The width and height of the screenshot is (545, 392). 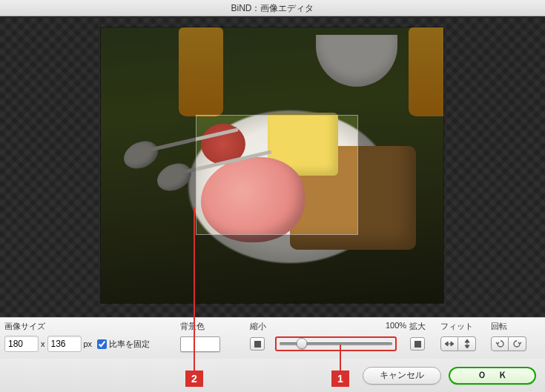 I want to click on fit-vertical-button, so click(x=467, y=344).